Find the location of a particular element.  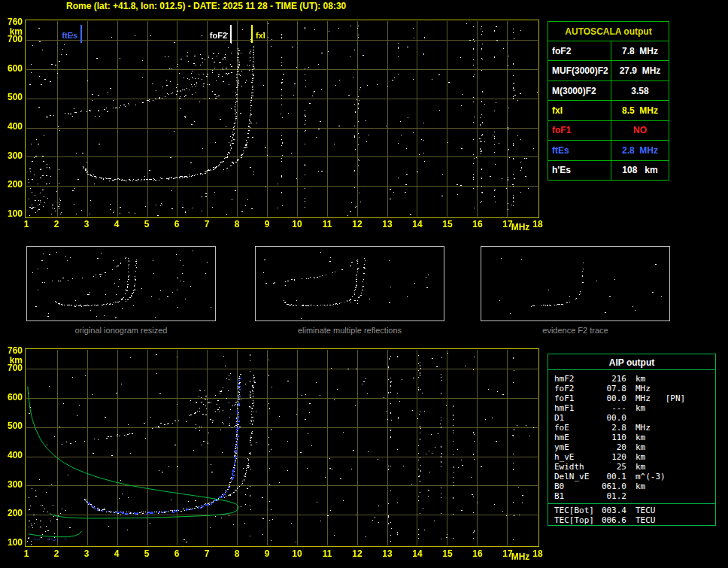

autoscala-row-value: 3.58 is located at coordinates (640, 90).